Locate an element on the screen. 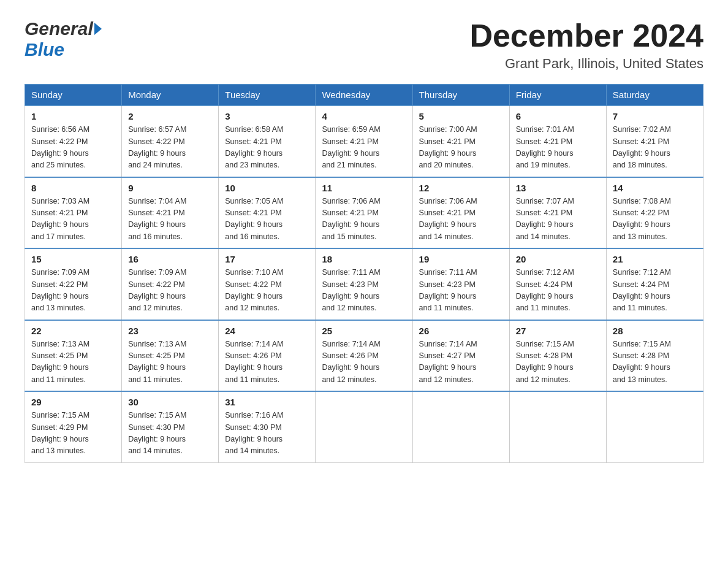 Image resolution: width=728 pixels, height=563 pixels. calendar-week-row: 1Sunrise: 6:56 AMSunset: 4:22 PMDaylight… is located at coordinates (364, 141).